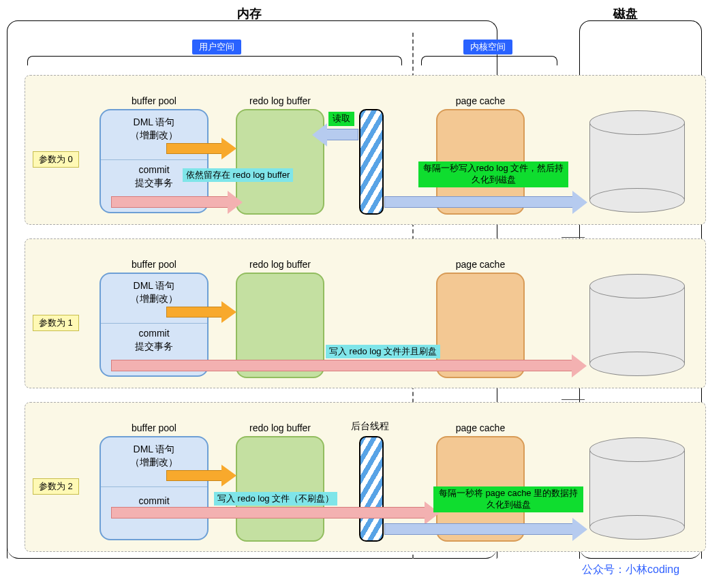  What do you see at coordinates (154, 488) in the screenshot?
I see `buffer-pool-2: buffer pool DML 语句 （增删改） commit` at bounding box center [154, 488].